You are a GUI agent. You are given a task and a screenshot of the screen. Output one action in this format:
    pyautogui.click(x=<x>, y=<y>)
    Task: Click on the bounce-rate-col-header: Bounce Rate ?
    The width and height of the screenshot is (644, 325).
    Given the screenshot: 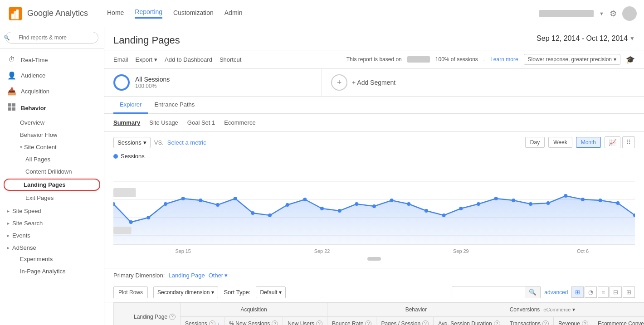 What is the action you would take?
    pyautogui.click(x=352, y=321)
    